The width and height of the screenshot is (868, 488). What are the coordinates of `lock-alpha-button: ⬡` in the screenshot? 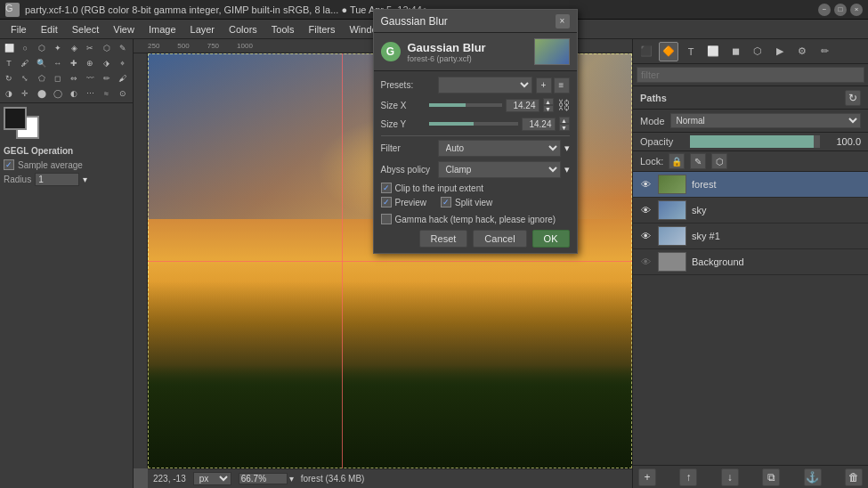 It's located at (719, 161).